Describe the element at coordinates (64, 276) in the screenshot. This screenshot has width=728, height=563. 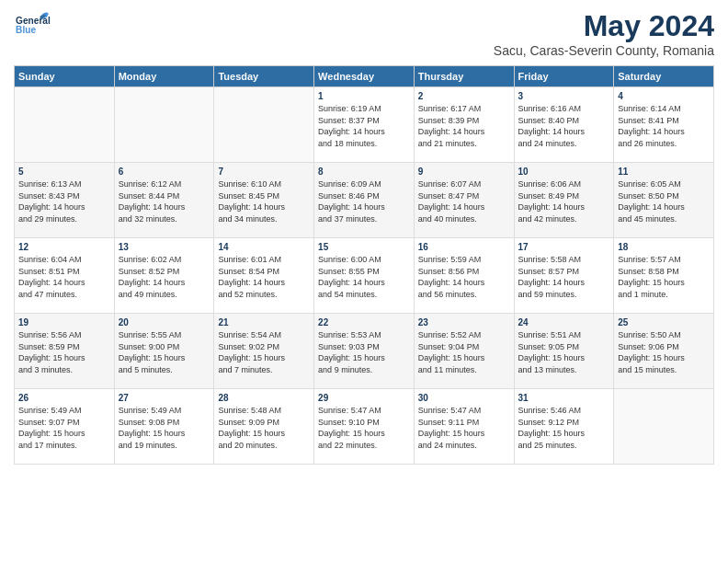
I see `calendar-cell: 12Sunrise: 6:04 AM Sunset: 8:51 PM Dayli…` at that location.